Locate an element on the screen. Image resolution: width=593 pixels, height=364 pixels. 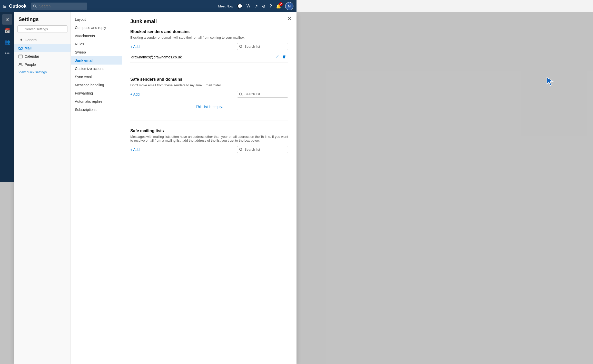
safe-senders-empty: This list is empty. is located at coordinates (209, 107).